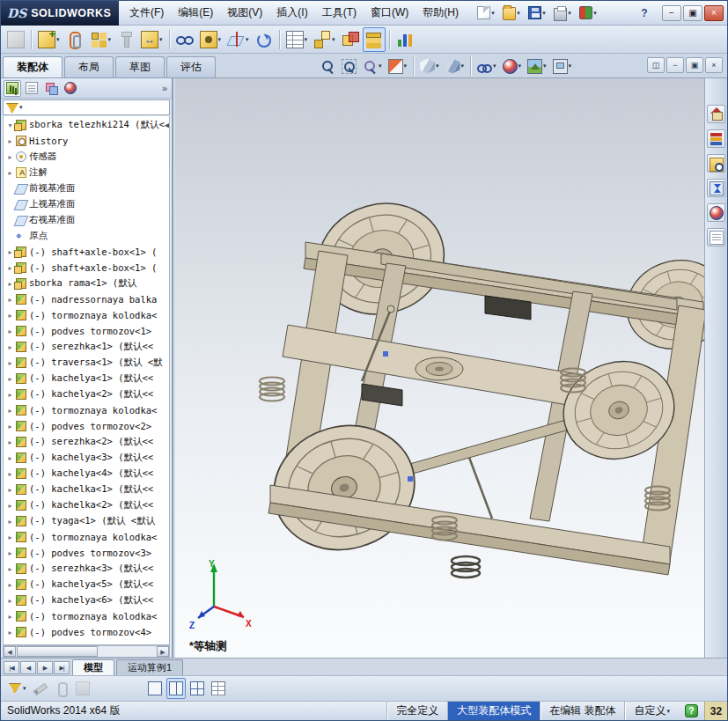  I want to click on tree-item: 上视基准面, so click(86, 204).